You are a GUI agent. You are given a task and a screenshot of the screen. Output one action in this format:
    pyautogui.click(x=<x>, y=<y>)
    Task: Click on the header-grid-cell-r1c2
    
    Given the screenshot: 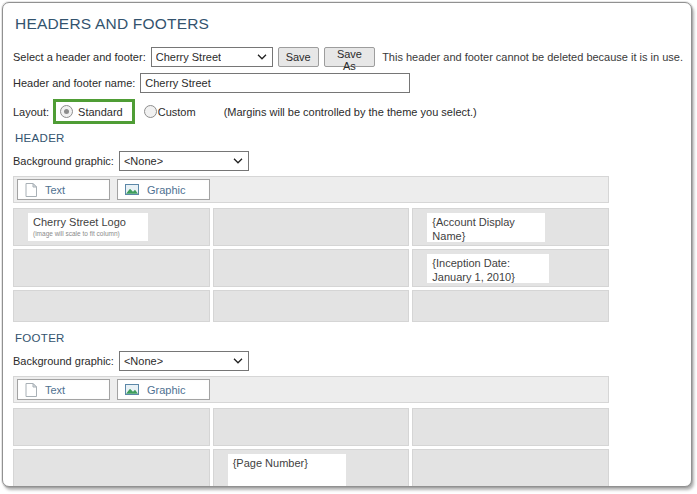 What is the action you would take?
    pyautogui.click(x=312, y=227)
    